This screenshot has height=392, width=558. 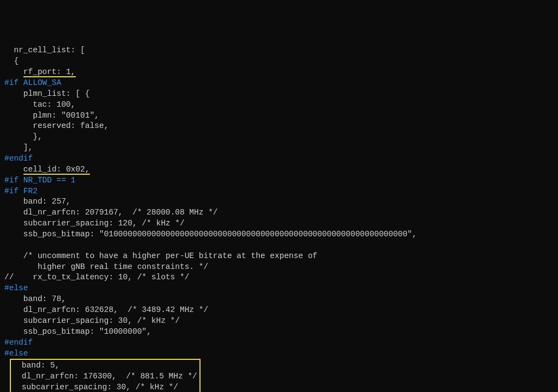 What do you see at coordinates (105, 376) in the screenshot?
I see `highlighted-config-box: band: 5, dl_nr_arfcn: 176300, /* 881.5 M…` at bounding box center [105, 376].